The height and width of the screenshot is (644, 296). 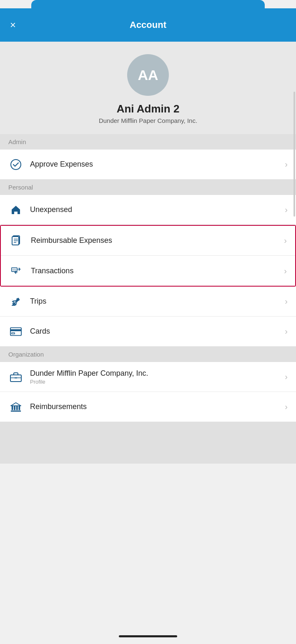 What do you see at coordinates (158, 407) in the screenshot?
I see `reimbursements-label: Reimbursements` at bounding box center [158, 407].